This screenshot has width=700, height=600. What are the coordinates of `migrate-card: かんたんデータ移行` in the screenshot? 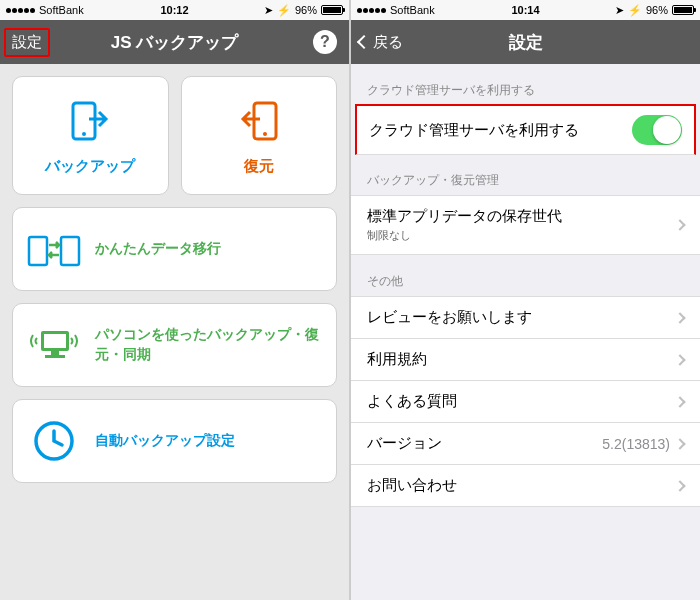 It's located at (174, 249).